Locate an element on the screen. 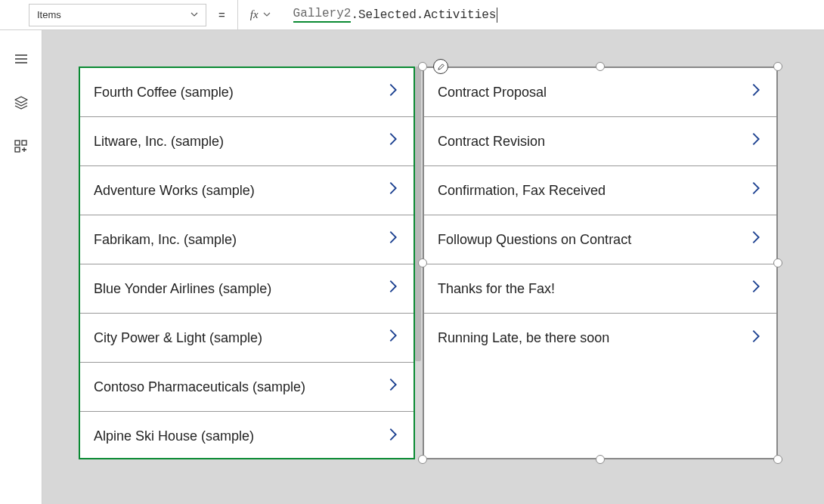  list-item: Running Late, be there soon is located at coordinates (600, 339).